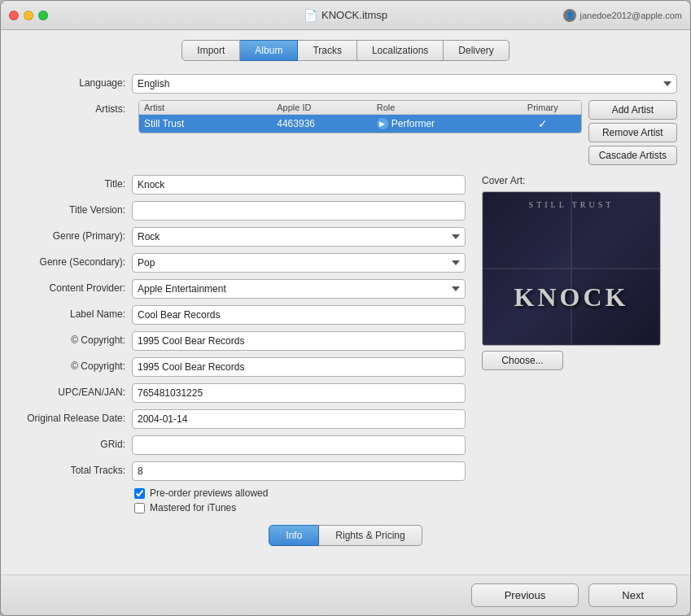 This screenshot has width=691, height=616. Describe the element at coordinates (327, 50) in the screenshot. I see `tab-tracks: Tracks` at that location.